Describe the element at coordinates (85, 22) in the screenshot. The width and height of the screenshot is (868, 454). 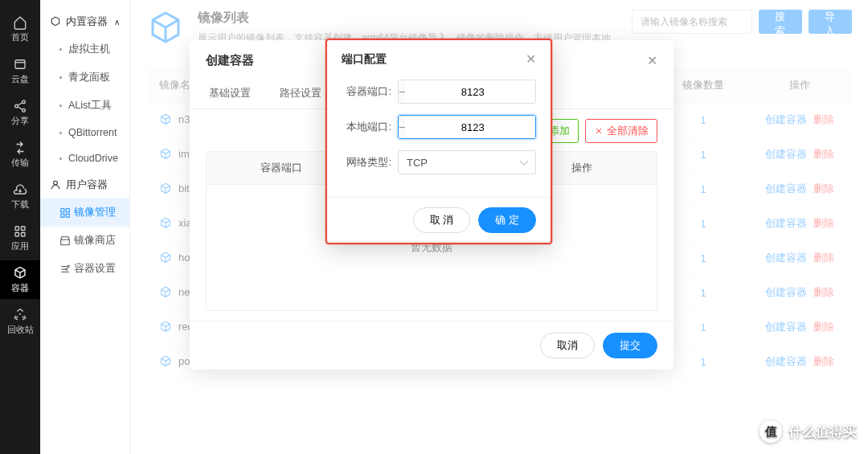
I see `sidebar-group-builtin: 内置容器∧` at that location.